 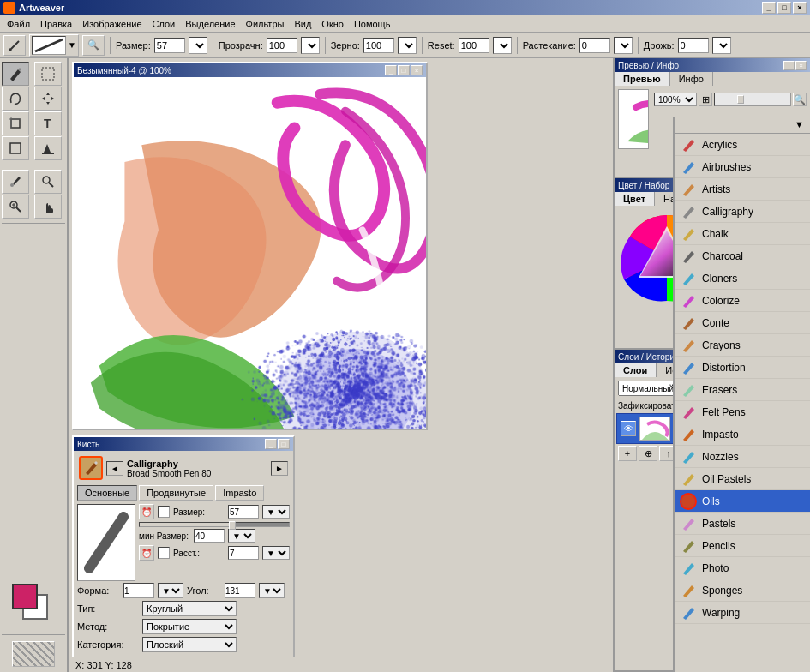 What do you see at coordinates (276, 512) in the screenshot?
I see `brush-size-select: ▼` at bounding box center [276, 512].